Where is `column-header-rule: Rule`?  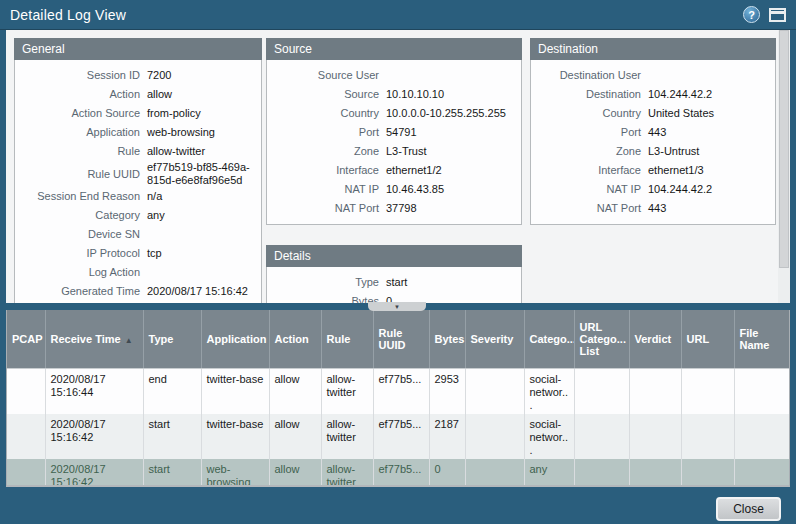 column-header-rule: Rule is located at coordinates (347, 339).